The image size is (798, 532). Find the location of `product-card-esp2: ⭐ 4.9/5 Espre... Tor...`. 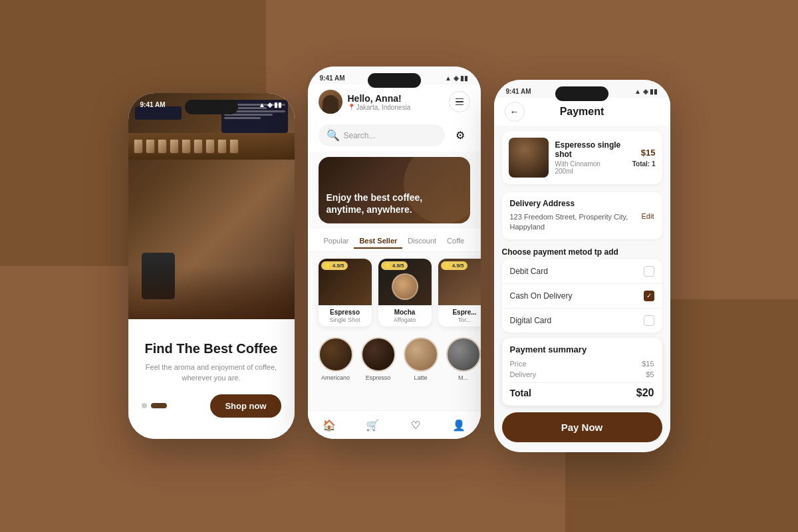

product-card-esp2: ⭐ 4.9/5 Espre... Tor... is located at coordinates (460, 293).